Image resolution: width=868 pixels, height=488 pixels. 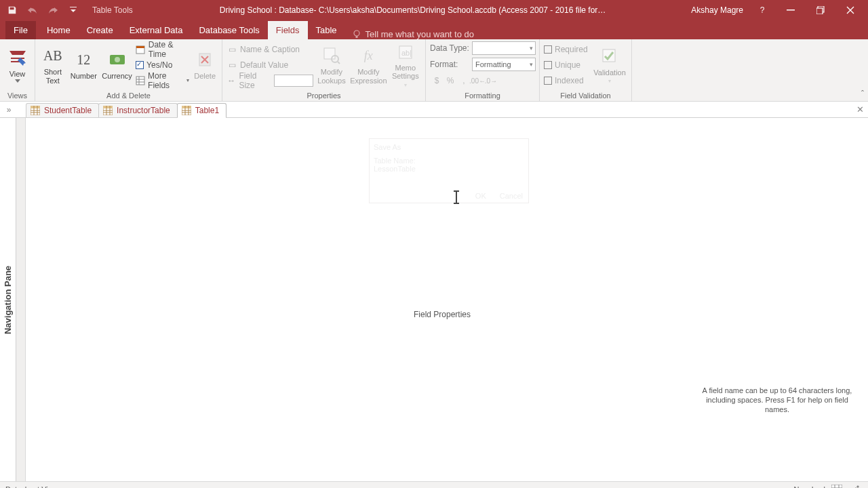 I want to click on unique-checkbox: Unique, so click(x=567, y=65).